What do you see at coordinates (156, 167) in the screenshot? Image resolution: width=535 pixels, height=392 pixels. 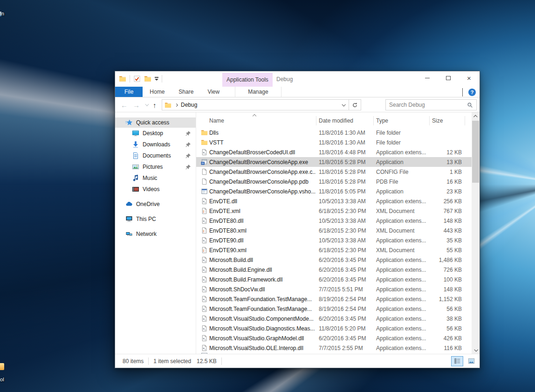 I see `sidebar-item-pictures: Pictures` at bounding box center [156, 167].